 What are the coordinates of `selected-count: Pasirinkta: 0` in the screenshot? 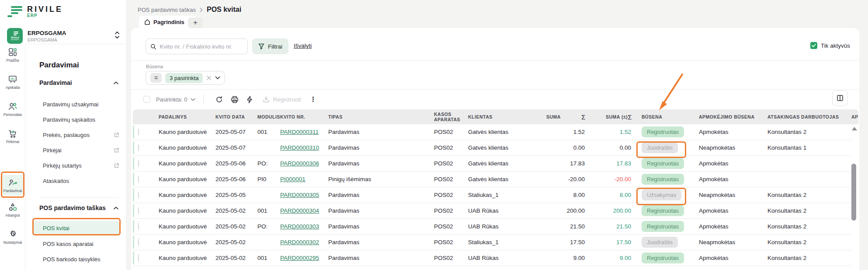 It's located at (176, 100).